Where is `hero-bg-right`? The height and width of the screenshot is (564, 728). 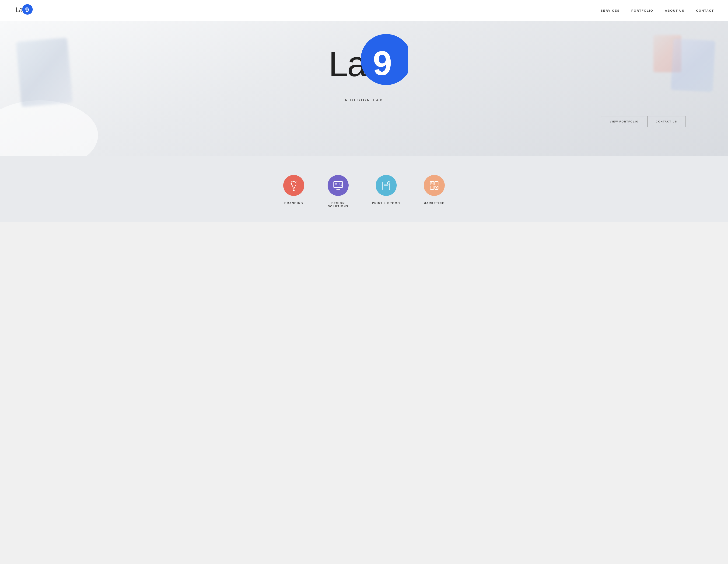
hero-bg-right is located at coordinates (693, 65).